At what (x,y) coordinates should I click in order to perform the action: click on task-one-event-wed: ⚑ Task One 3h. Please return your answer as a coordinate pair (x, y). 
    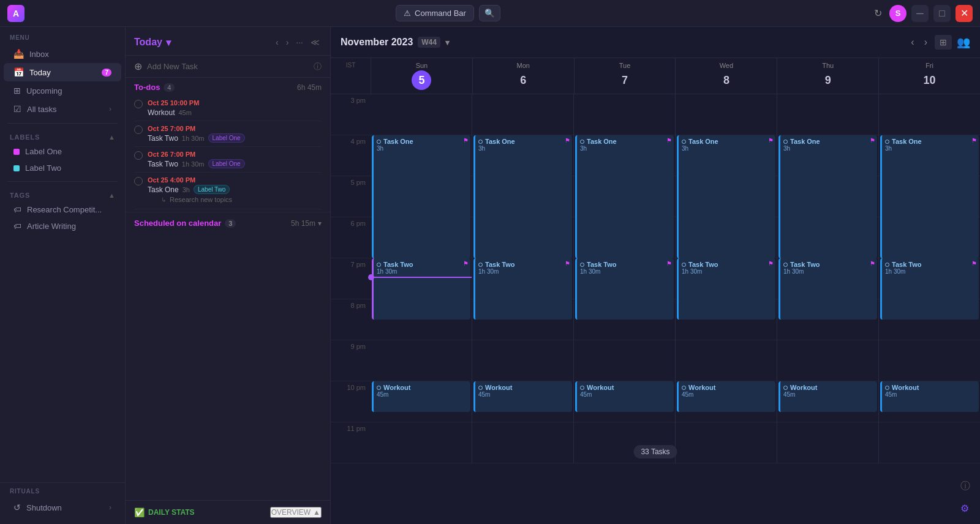
    Looking at the image, I should click on (726, 197).